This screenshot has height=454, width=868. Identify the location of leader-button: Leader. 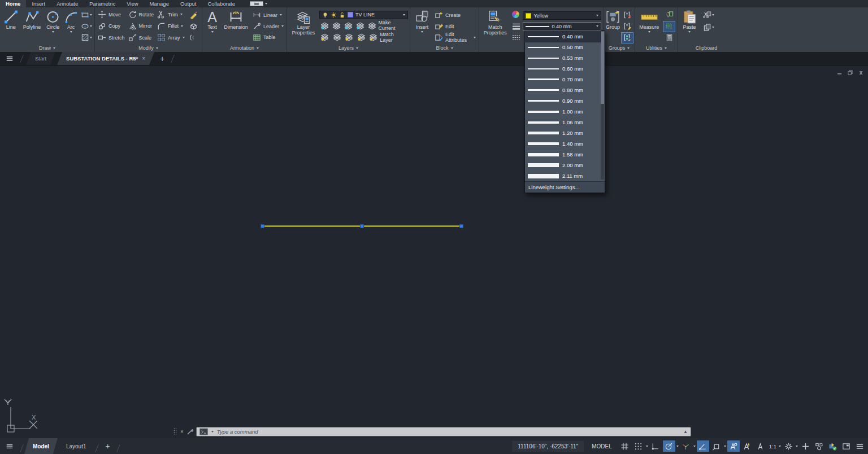
(268, 27).